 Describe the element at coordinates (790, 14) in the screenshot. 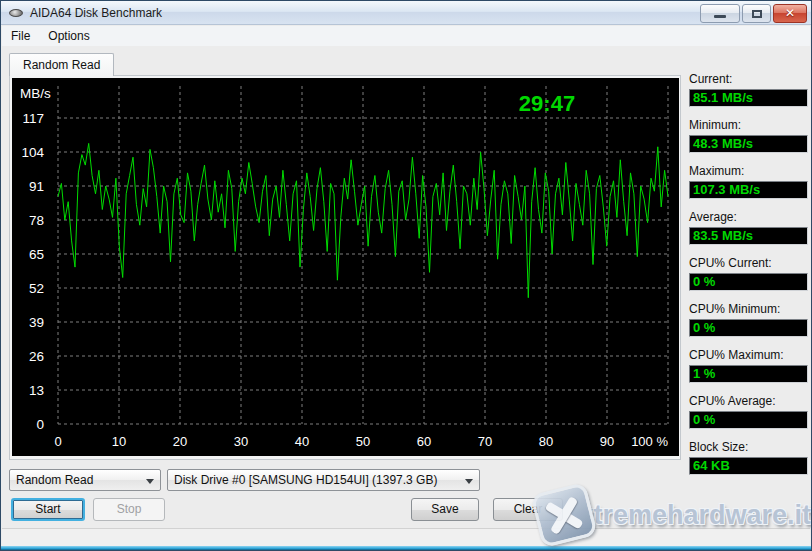

I see `close-button: ✕` at that location.